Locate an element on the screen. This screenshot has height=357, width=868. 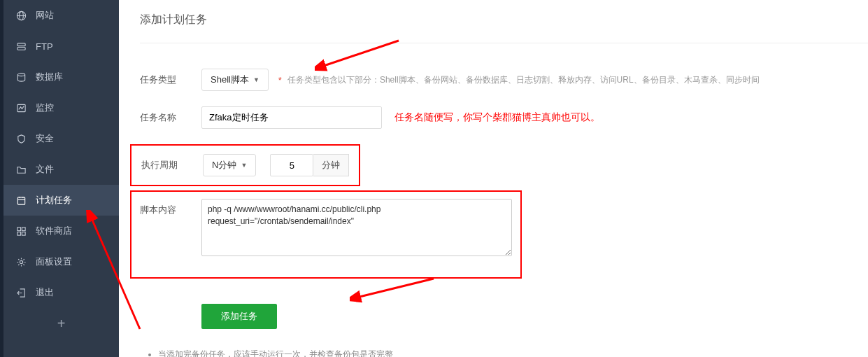
sidebar: 网站 FTP 数据库 监控 安全 文件 计划任务 软件商店 is located at coordinates (59, 178).